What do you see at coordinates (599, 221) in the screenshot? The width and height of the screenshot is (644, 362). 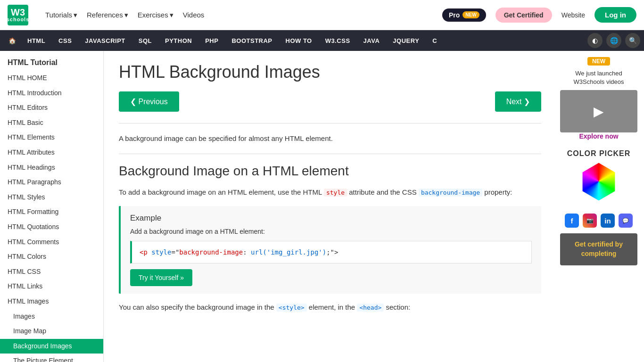 I see `social-icons: f 📷 in 💬` at bounding box center [599, 221].